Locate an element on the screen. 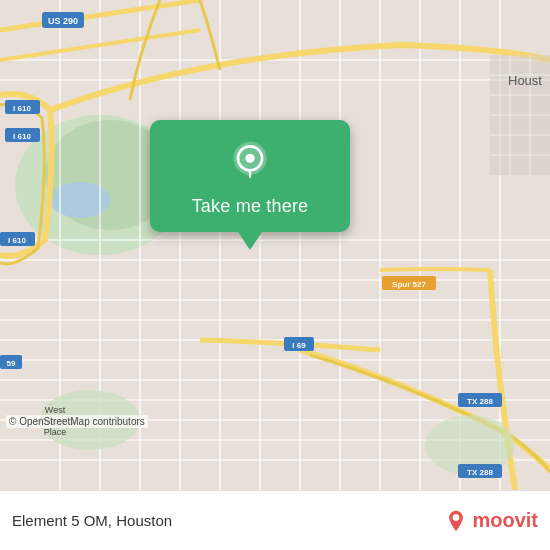 The width and height of the screenshot is (550, 550). popup-card: Take me there is located at coordinates (250, 176).